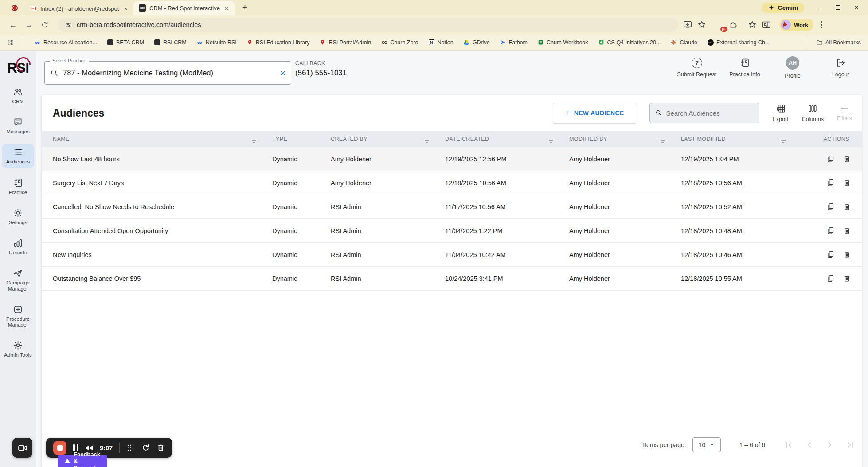 The height and width of the screenshot is (467, 868). What do you see at coordinates (813, 113) in the screenshot?
I see `columns-button: Columns` at bounding box center [813, 113].